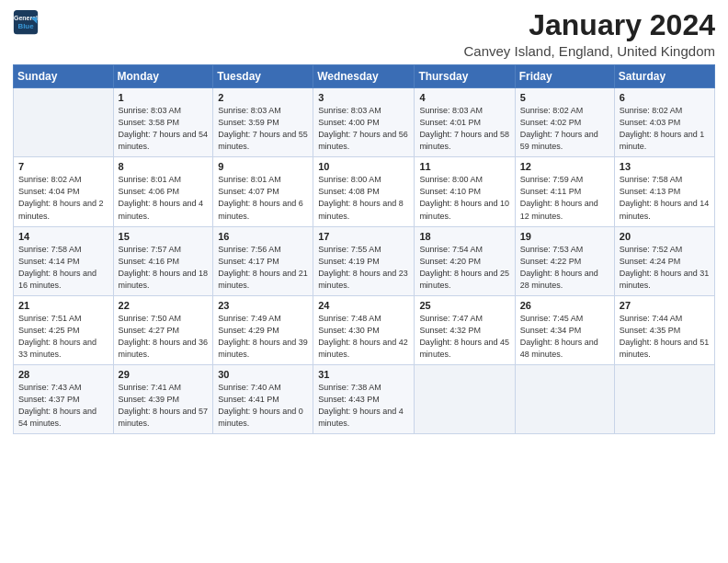  I want to click on weekday-header-row: Sunday Monday Tuesday Wednesday Thursday…, so click(364, 77).